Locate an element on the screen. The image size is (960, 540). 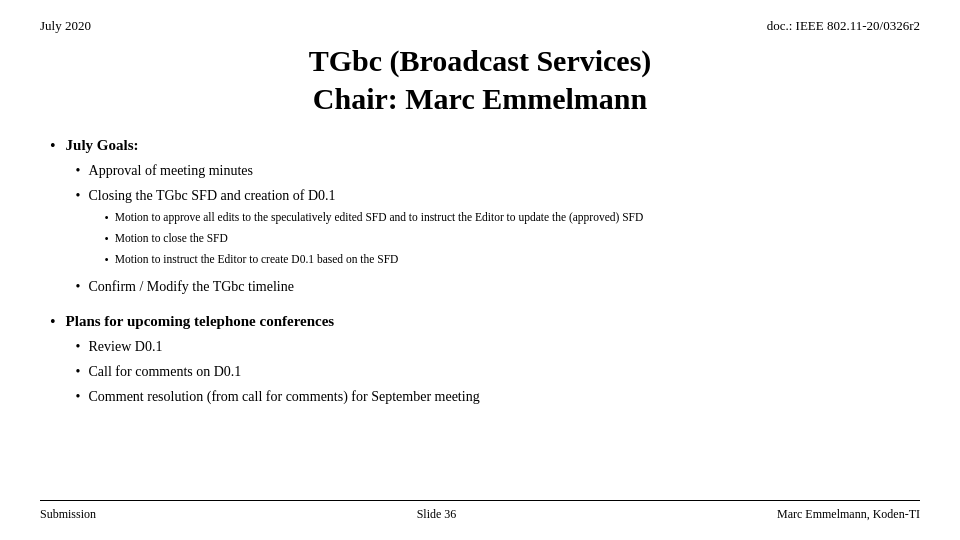
title-line2: Chair: Marc Emmelmann is located at coordinates (480, 99).